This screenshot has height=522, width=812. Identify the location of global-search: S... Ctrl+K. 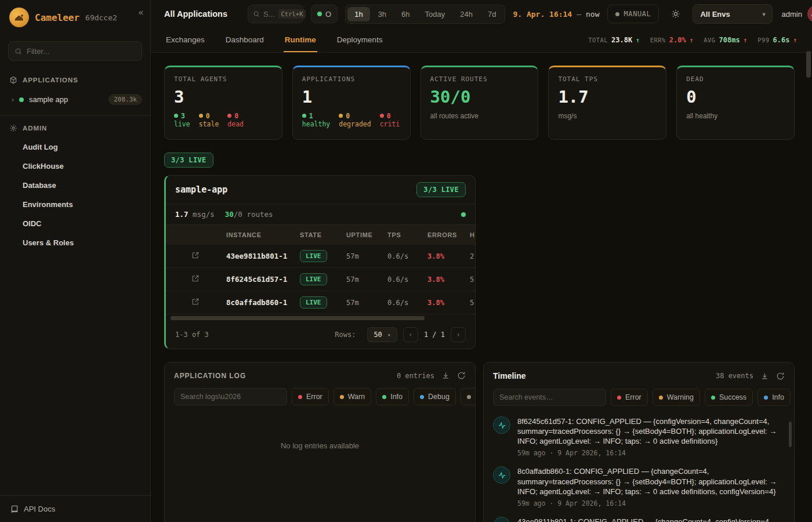
(276, 14).